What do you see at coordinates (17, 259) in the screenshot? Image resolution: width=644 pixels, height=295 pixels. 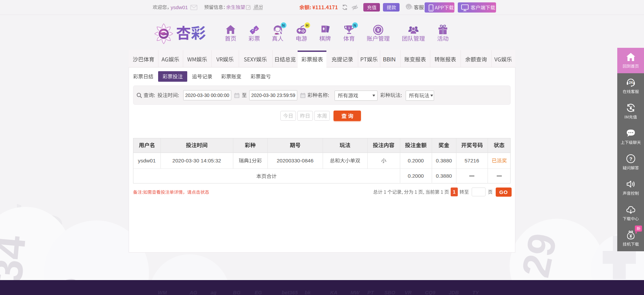 I see `svg-text: 34` at bounding box center [17, 259].